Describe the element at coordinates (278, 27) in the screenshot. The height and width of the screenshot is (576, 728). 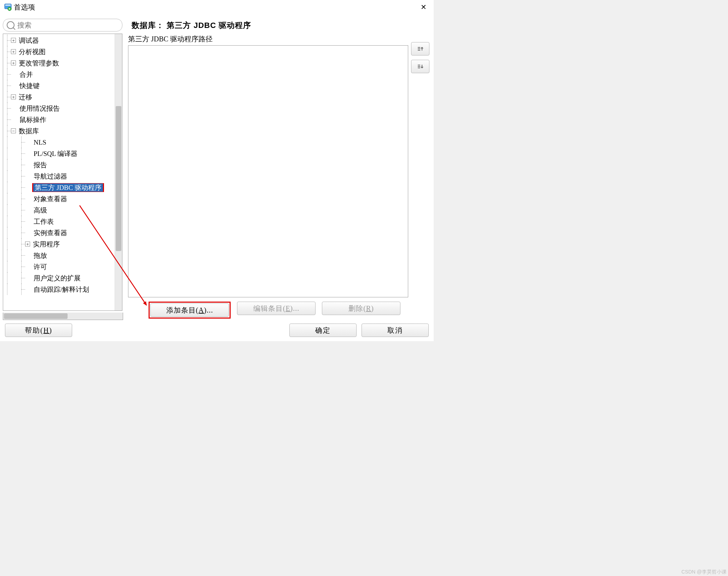
I see `page-title: 数据库： 第三方 JDBC 驱动程序` at that location.